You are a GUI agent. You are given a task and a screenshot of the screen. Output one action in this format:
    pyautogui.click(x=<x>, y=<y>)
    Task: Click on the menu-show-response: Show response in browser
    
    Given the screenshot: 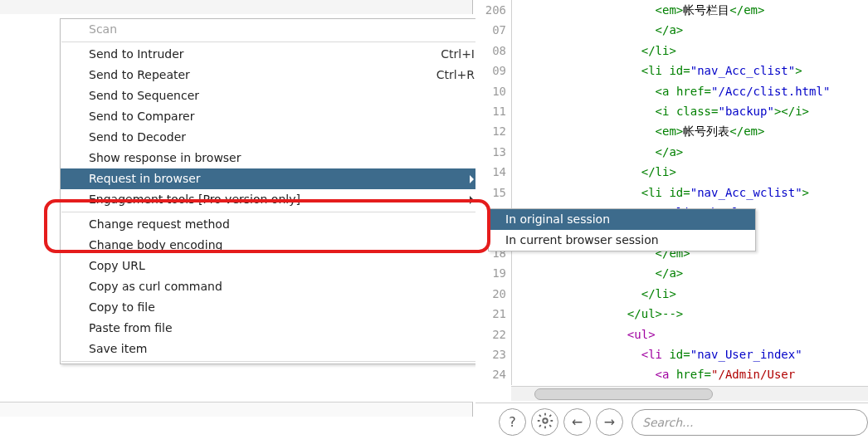 What is the action you would take?
    pyautogui.click(x=274, y=158)
    